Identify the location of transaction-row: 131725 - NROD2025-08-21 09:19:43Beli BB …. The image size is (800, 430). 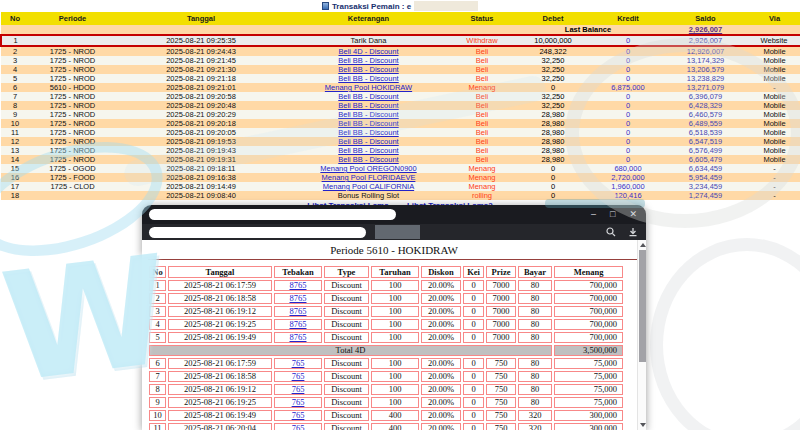
(400, 150).